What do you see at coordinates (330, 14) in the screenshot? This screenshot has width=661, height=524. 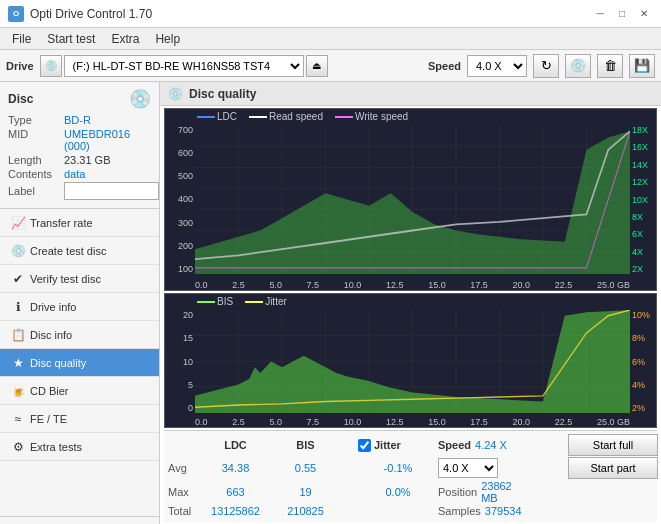 I see `titlebar: O Opti Drive Control 1.70 ─ □ ✕` at bounding box center [330, 14].